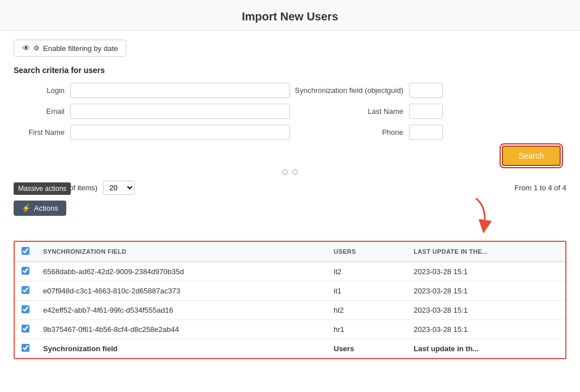  I want to click on email-row: Email, so click(152, 111).